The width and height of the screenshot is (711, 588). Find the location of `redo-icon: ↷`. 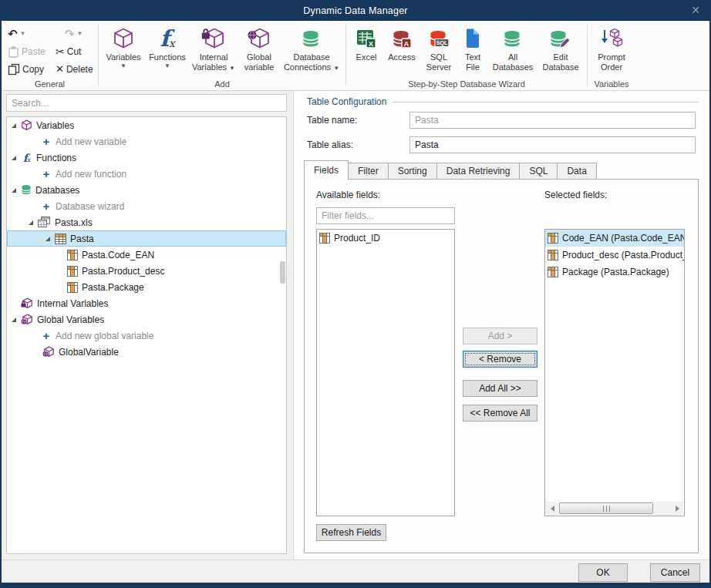

redo-icon: ↷ is located at coordinates (69, 34).